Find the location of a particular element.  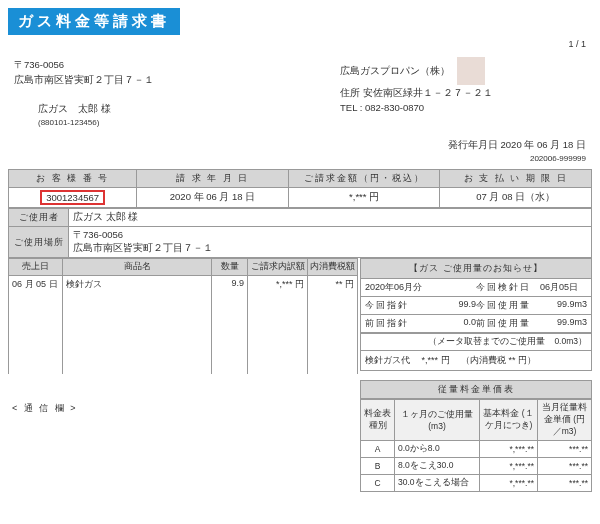

tariff-box: 従量料金単価表 料金表種別 １ヶ月のご使用量 (m3) 基本料金 (１ケ月につき… is located at coordinates (476, 436).